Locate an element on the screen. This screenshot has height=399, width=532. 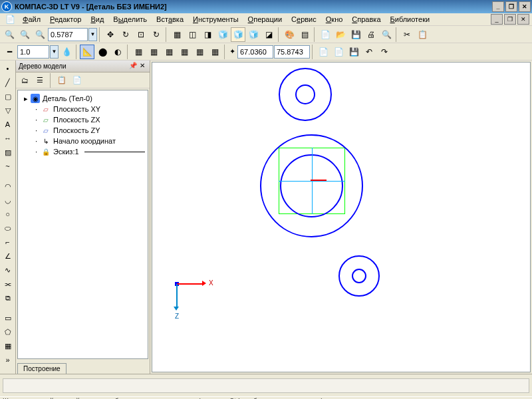
mdi-minimize-button: _ is located at coordinates (497, 19).